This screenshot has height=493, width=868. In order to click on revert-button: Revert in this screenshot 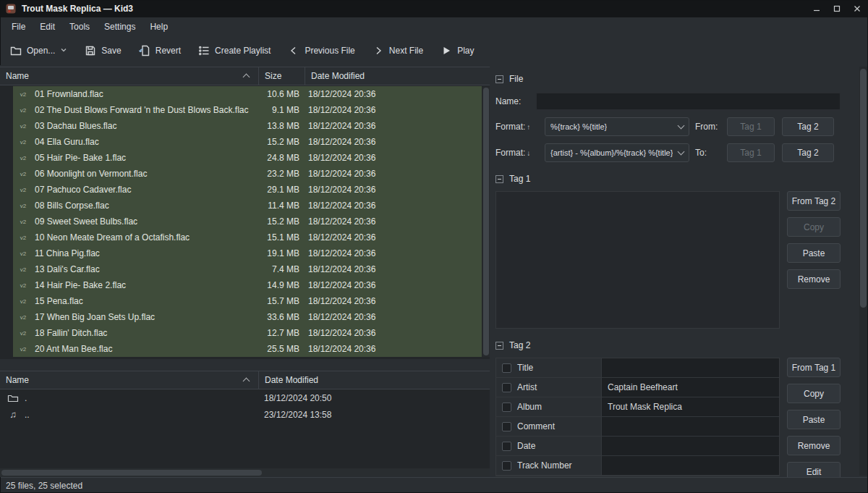, I will do `click(160, 51)`.